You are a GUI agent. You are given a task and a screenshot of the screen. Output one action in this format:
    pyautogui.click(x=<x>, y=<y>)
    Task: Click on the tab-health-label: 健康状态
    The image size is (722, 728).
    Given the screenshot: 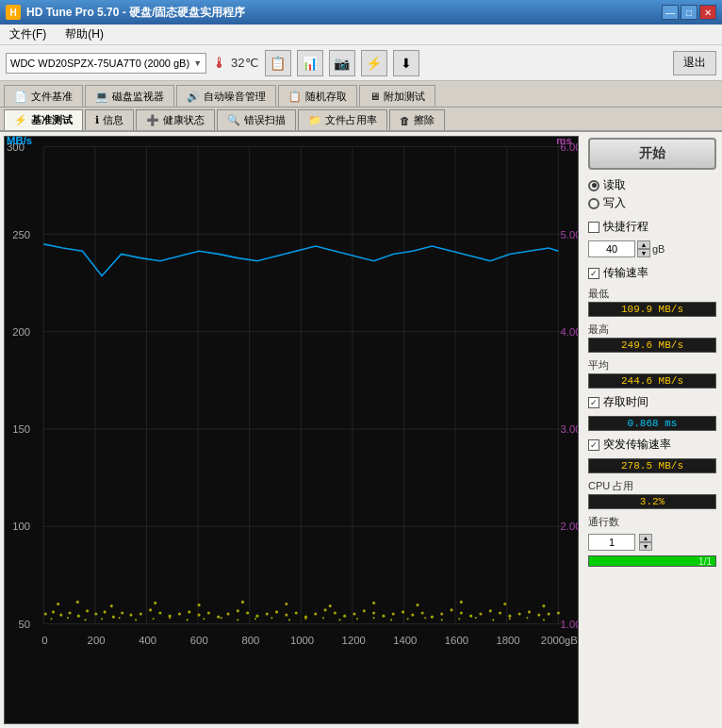 What is the action you would take?
    pyautogui.click(x=184, y=121)
    